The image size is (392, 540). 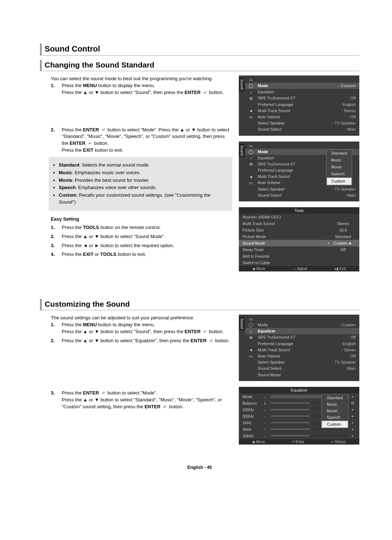 I want to click on equalizer-panel: Equalizer Mode-+BalanceLR100Hz-+300Hz-+1…, so click(x=299, y=416).